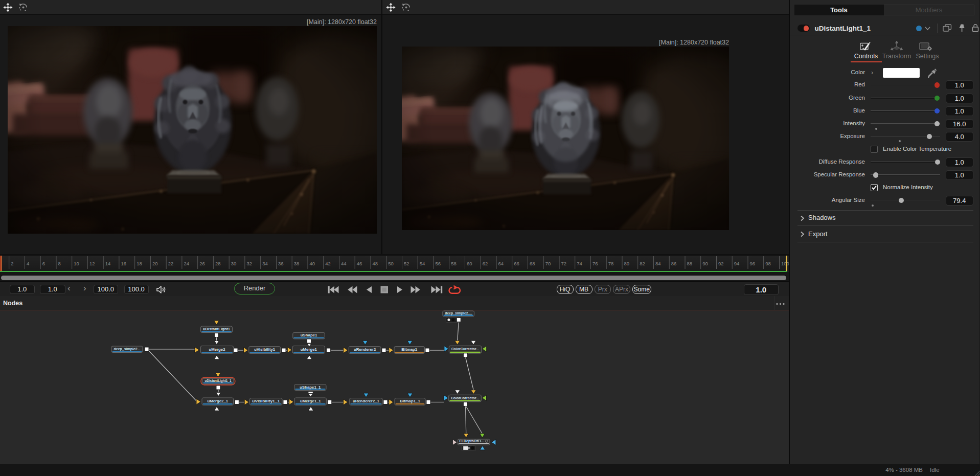 The height and width of the screenshot is (476, 980). I want to click on svg-text: 4, so click(28, 264).